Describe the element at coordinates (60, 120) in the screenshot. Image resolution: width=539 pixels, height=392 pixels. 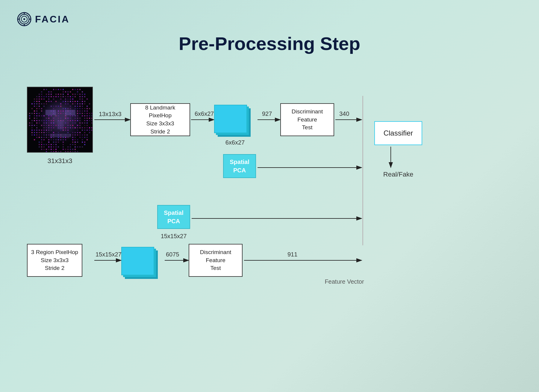
I see `face-canvas` at that location.